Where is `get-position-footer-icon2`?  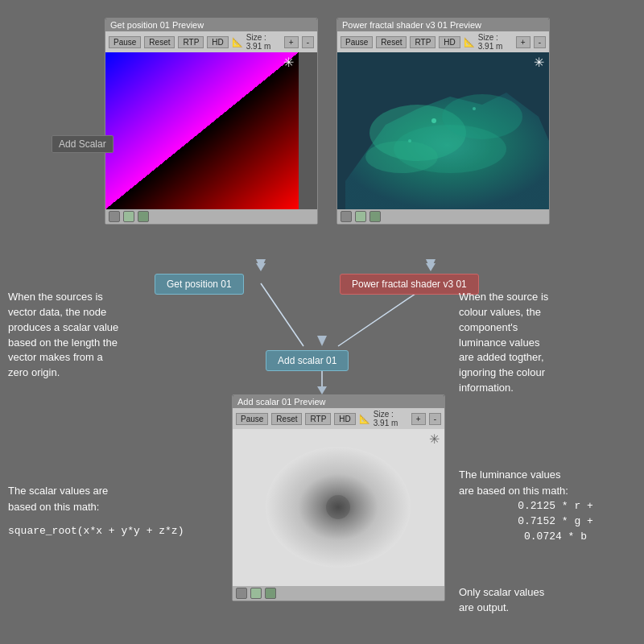
get-position-footer-icon2 is located at coordinates (129, 217).